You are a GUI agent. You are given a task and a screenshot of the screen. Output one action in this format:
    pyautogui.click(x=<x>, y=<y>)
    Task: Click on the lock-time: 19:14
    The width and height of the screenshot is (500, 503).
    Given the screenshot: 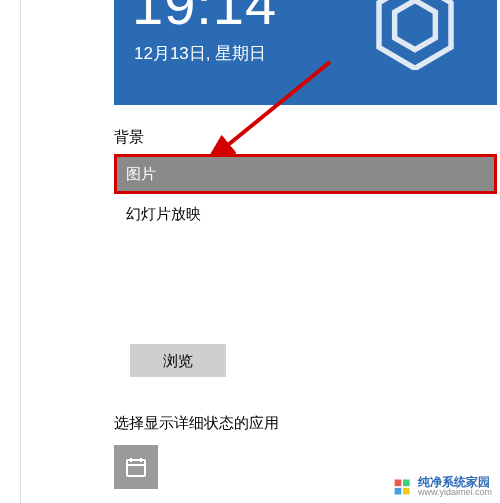 What is the action you would take?
    pyautogui.click(x=204, y=18)
    